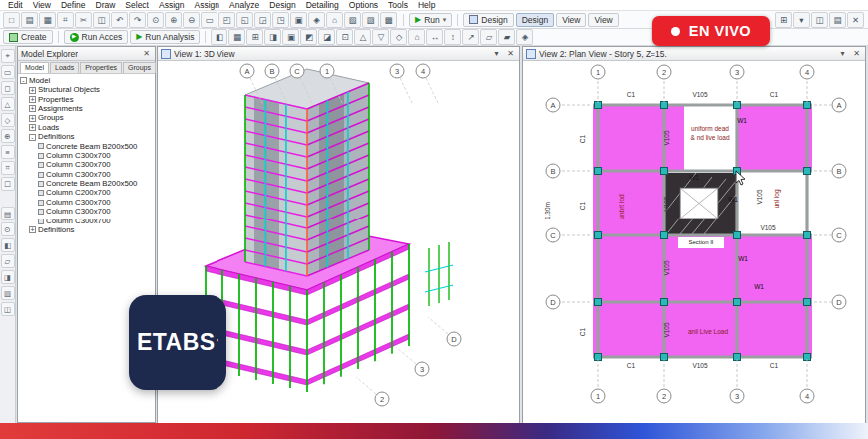 The image size is (868, 439). What do you see at coordinates (435, 37) in the screenshot?
I see `toolbar-icon: ↔` at bounding box center [435, 37].